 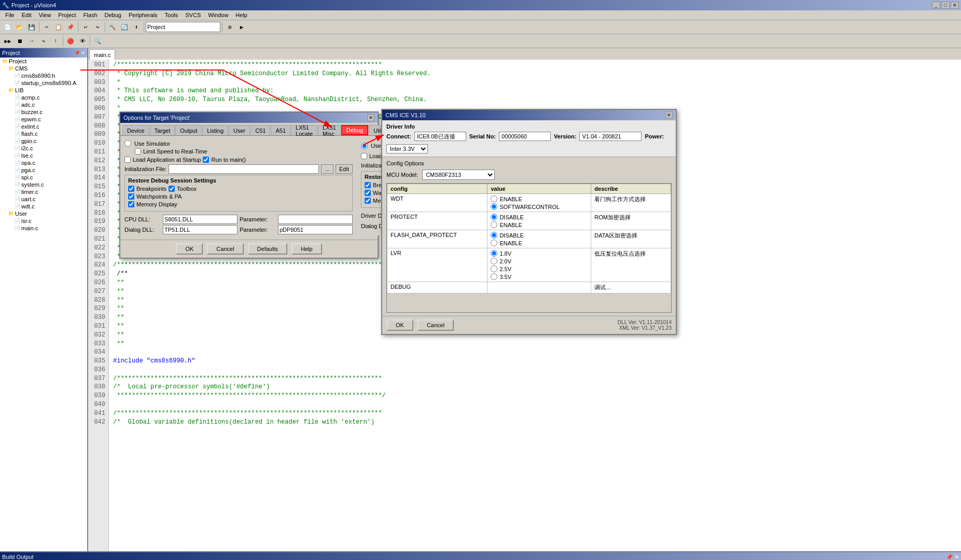 I want to click on tree-item: 📄pga.c, so click(x=44, y=170).